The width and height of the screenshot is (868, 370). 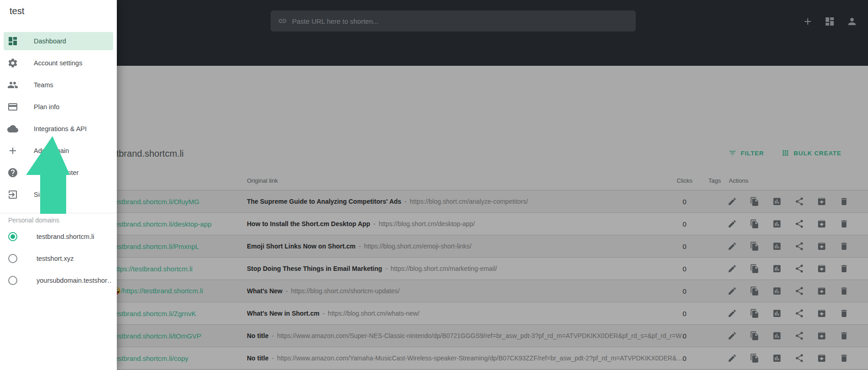 What do you see at coordinates (13, 129) in the screenshot?
I see `cloud-icon` at bounding box center [13, 129].